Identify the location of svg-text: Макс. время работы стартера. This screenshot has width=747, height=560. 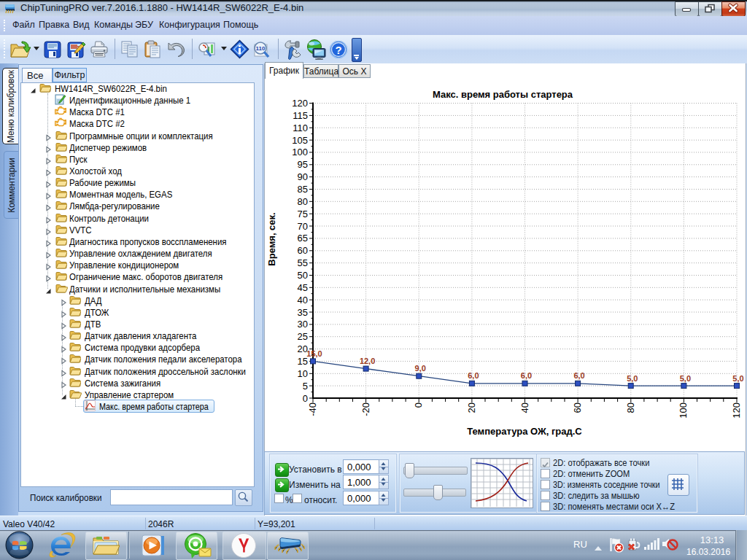
(503, 95).